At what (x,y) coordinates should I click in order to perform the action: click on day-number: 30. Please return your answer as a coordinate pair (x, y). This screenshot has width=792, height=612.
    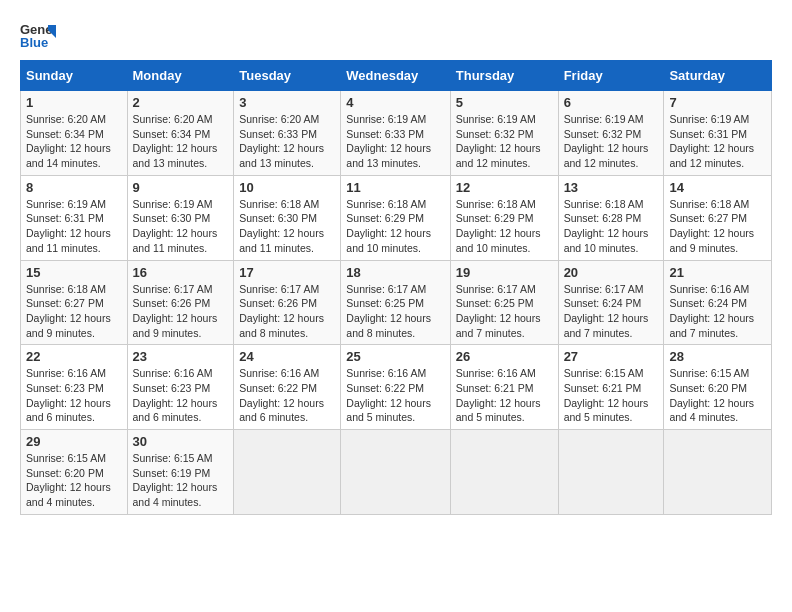
    Looking at the image, I should click on (181, 442).